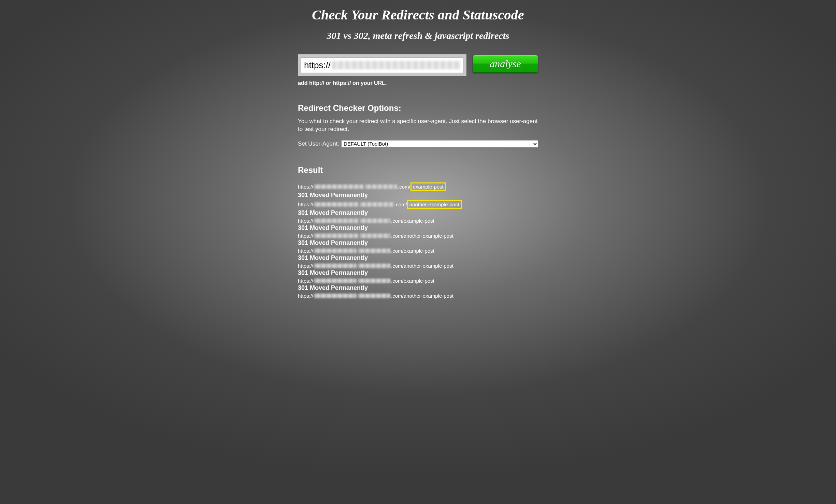  What do you see at coordinates (418, 65) in the screenshot?
I see `input-row: https:// analyse` at bounding box center [418, 65].